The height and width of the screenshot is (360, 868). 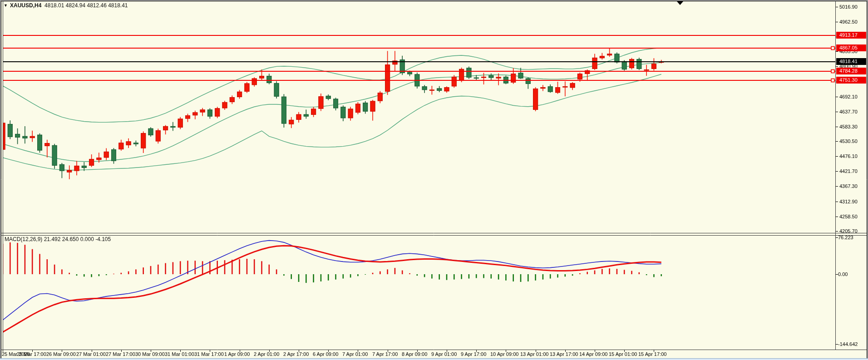 What do you see at coordinates (5, 5) in the screenshot?
I see `symbol-dropdown-icon: ▼` at bounding box center [5, 5].